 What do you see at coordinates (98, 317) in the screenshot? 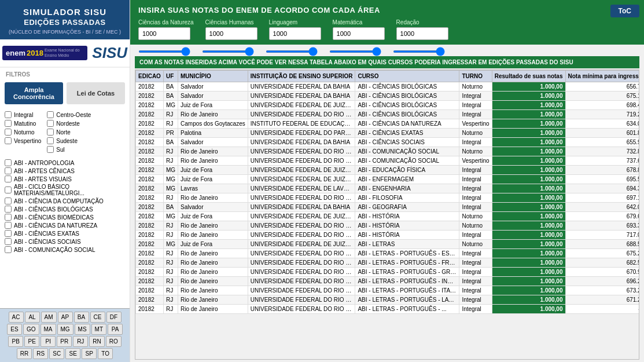
I see `state-btn-ce: CE` at bounding box center [98, 317].